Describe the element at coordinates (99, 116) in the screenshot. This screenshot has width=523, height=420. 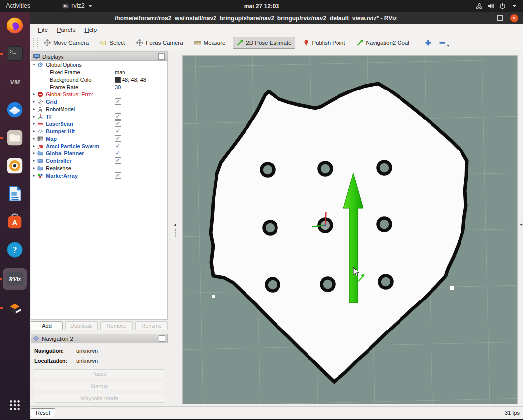
I see `tree-row-tf: TF` at that location.